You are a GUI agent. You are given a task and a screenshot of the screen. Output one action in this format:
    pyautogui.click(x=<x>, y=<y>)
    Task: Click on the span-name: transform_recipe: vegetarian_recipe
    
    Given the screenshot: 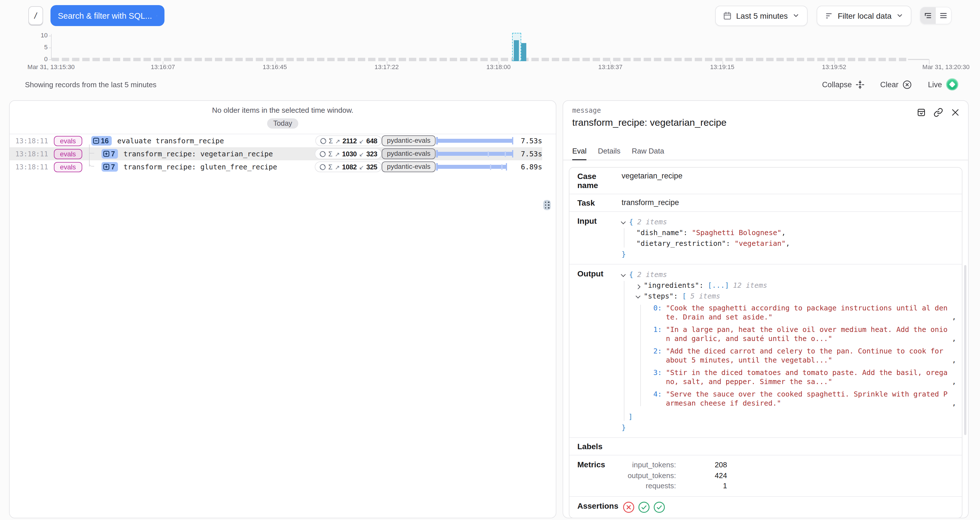 What is the action you would take?
    pyautogui.click(x=199, y=154)
    